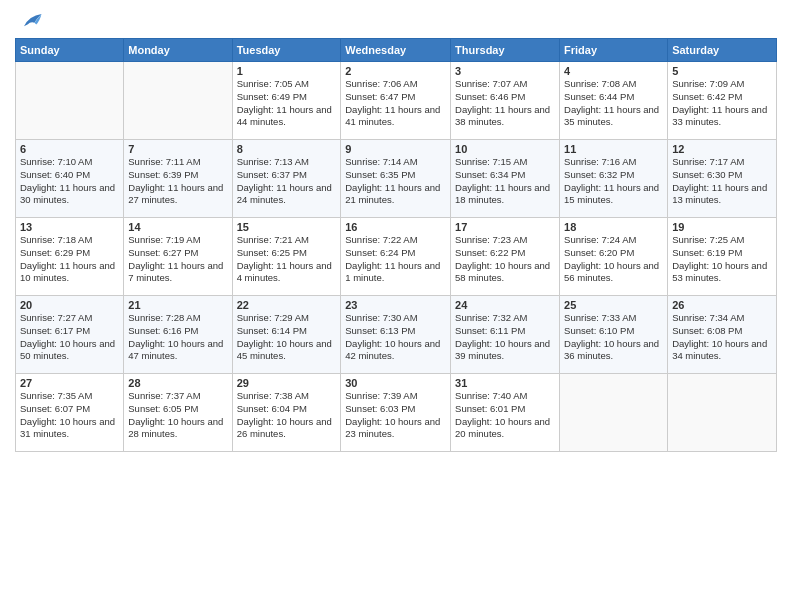  I want to click on day-number: 20, so click(70, 305).